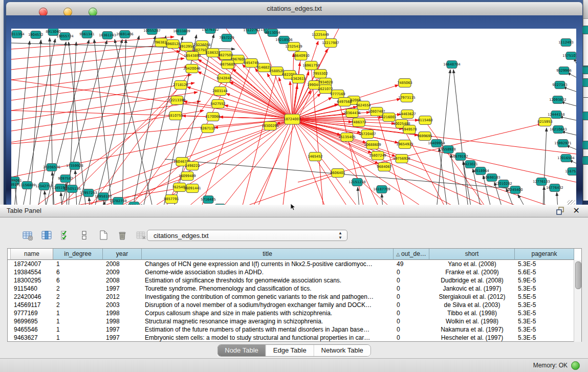 The width and height of the screenshot is (588, 372). I want to click on table-row: 946554611997Estimation of the future num…, so click(295, 330).